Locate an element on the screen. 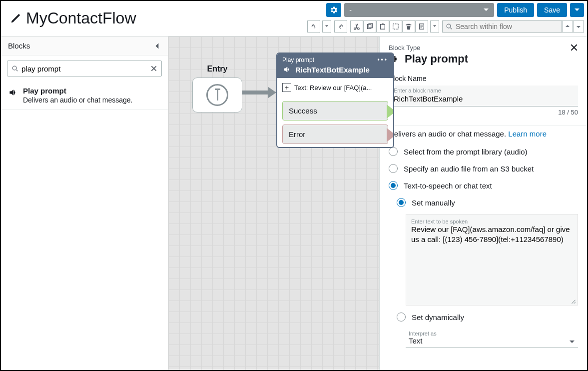 The image size is (588, 371). select-all-button is located at coordinates (396, 26).